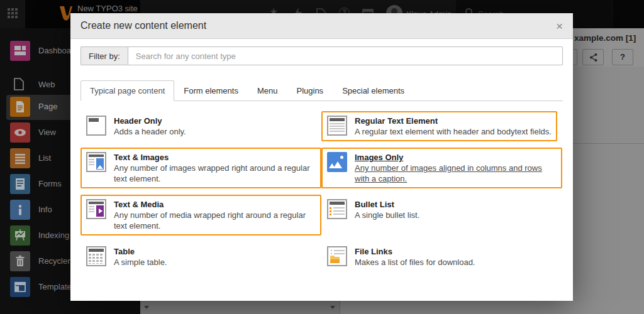  What do you see at coordinates (54, 236) in the screenshot?
I see `sidebar-item-label: Indexing` at bounding box center [54, 236].